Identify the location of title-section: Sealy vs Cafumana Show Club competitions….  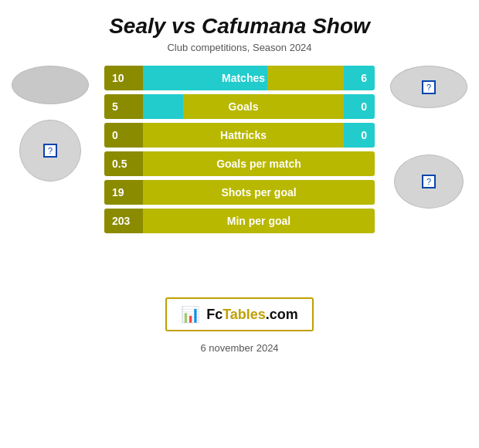
(240, 29).